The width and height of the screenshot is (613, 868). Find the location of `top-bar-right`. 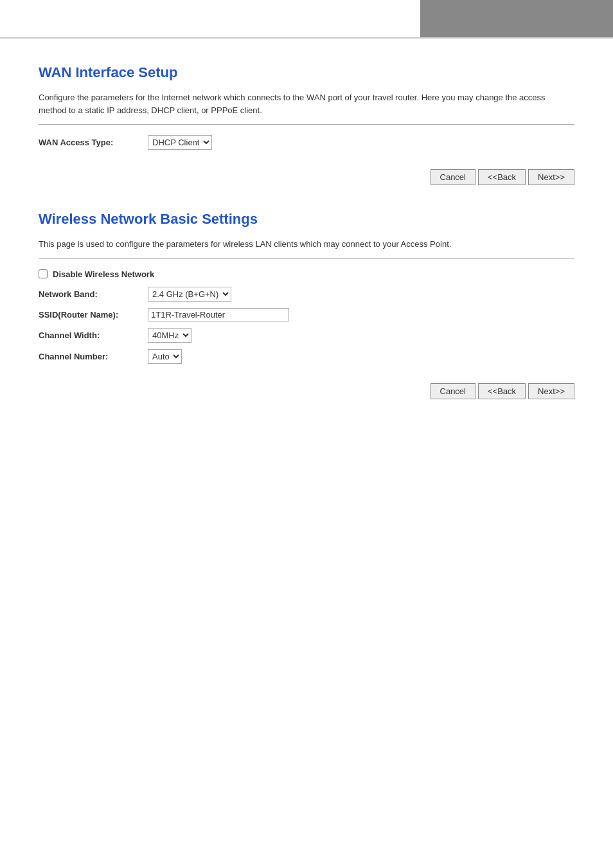

top-bar-right is located at coordinates (517, 19).